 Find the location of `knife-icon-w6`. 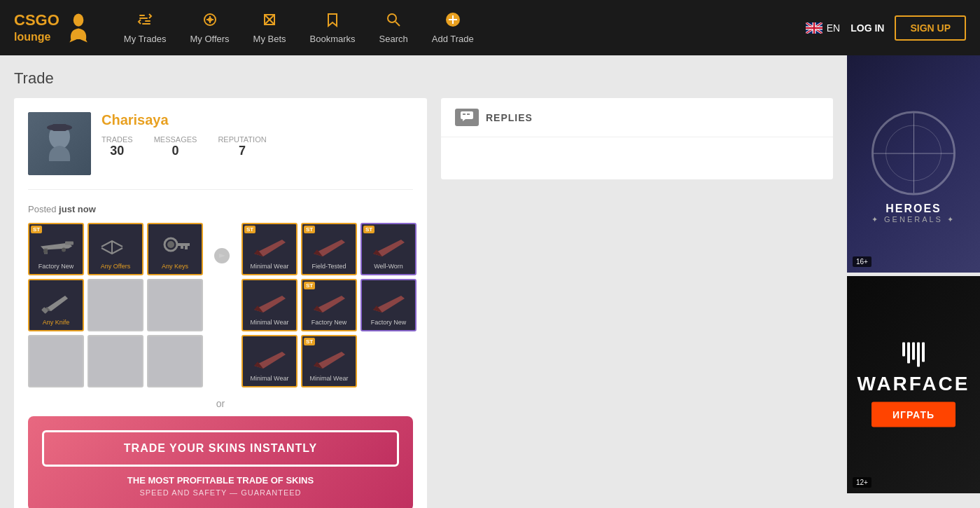

knife-icon-w6 is located at coordinates (389, 303).